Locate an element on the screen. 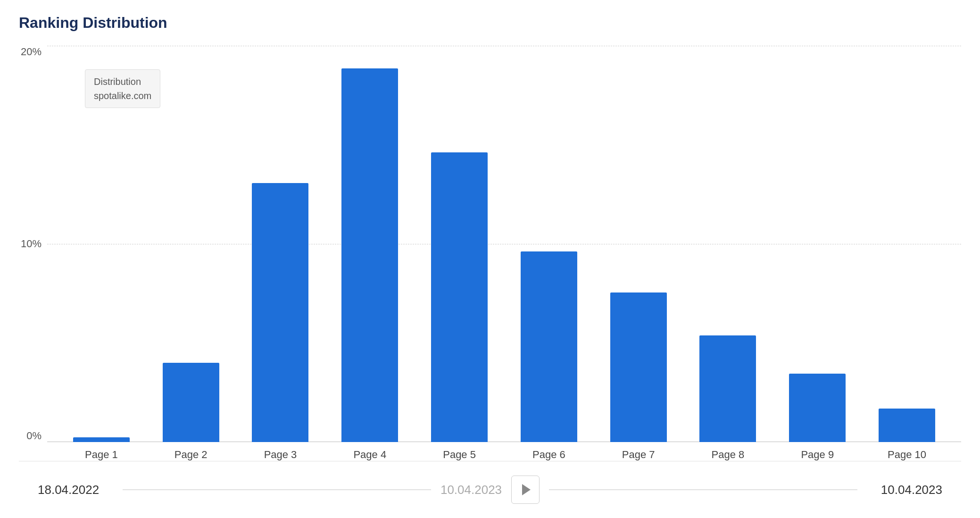 This screenshot has width=980, height=518. x-label-page-6: Page 6 is located at coordinates (549, 453).